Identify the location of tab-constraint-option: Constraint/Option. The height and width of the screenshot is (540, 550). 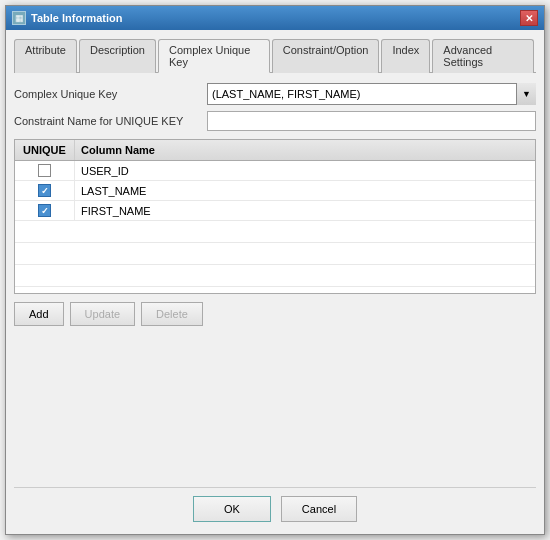
(326, 56).